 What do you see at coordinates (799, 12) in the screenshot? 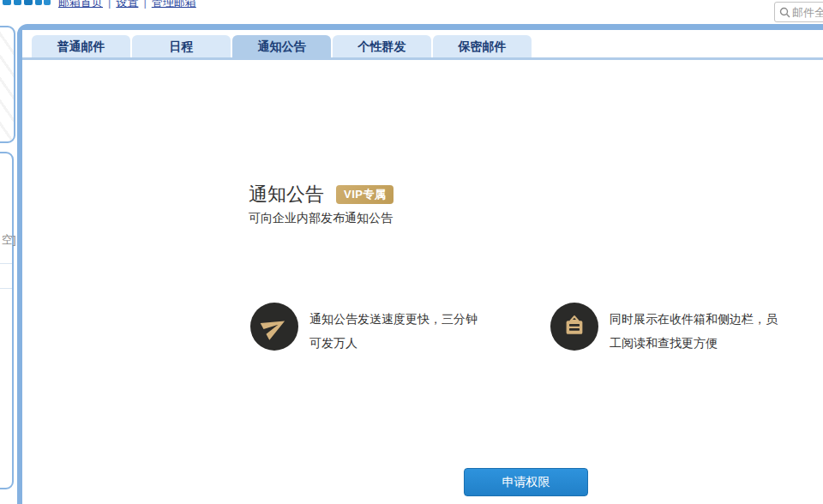
I see `mail-search-box` at bounding box center [799, 12].